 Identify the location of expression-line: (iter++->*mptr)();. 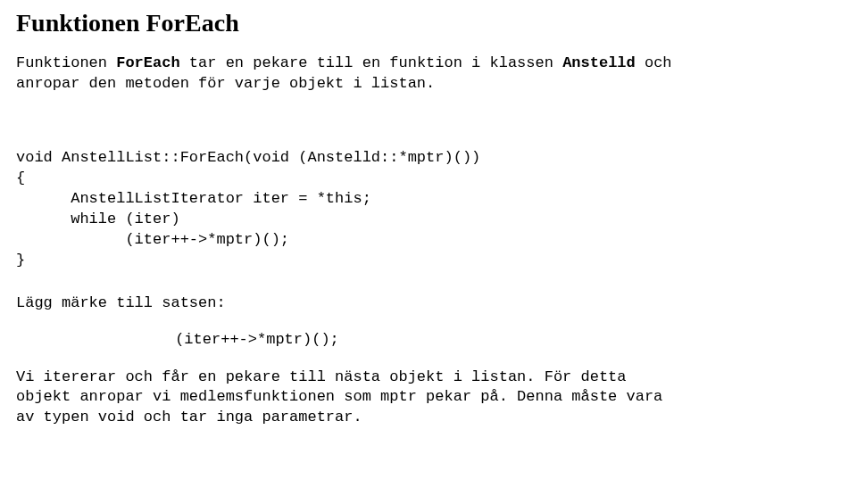
(257, 339).